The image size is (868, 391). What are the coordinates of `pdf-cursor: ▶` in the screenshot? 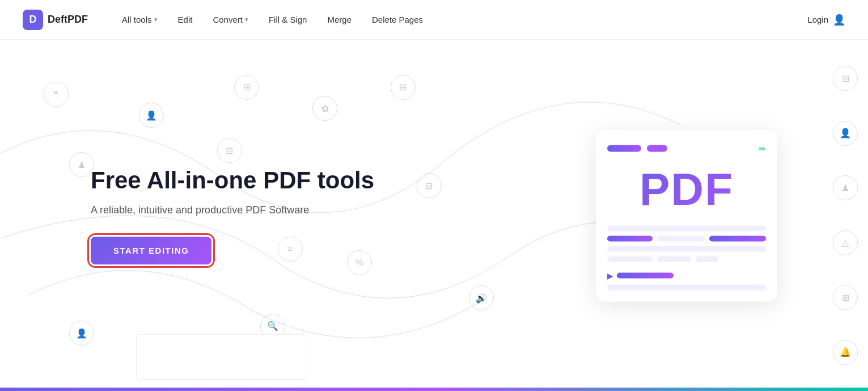 It's located at (687, 275).